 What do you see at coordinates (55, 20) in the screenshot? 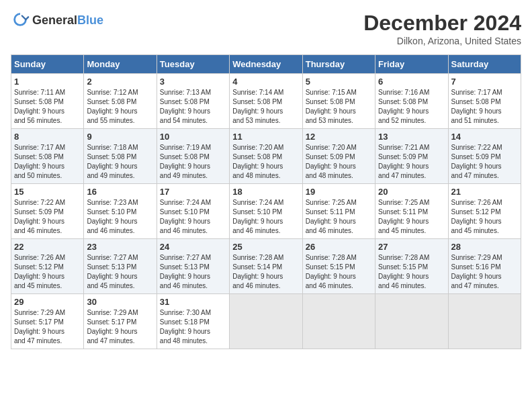
I see `logo-general-text: General` at bounding box center [55, 20].